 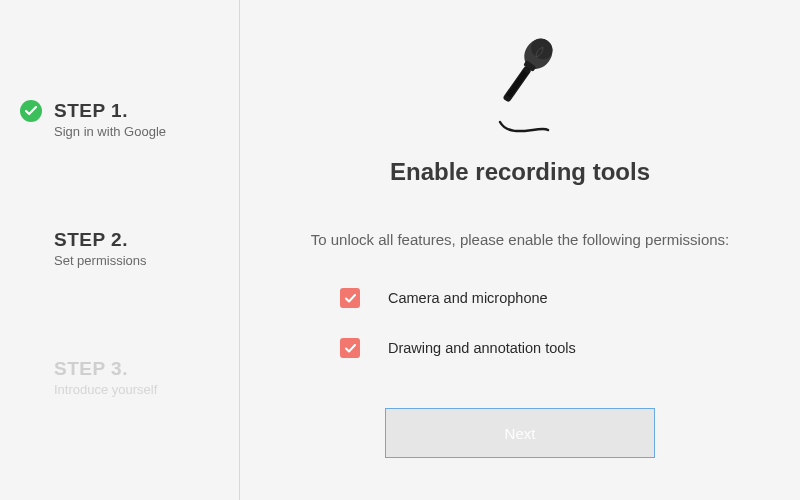 What do you see at coordinates (120, 120) in the screenshot?
I see `step-1: STEP 1. Sign in with Google` at bounding box center [120, 120].